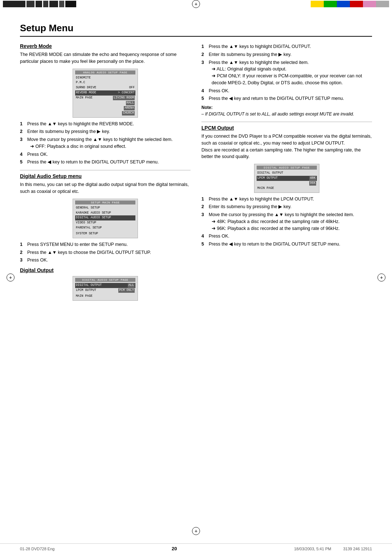 The height and width of the screenshot is (555, 392). Describe the element at coordinates (105, 108) in the screenshot. I see `menu-row: ARENA` at that location.